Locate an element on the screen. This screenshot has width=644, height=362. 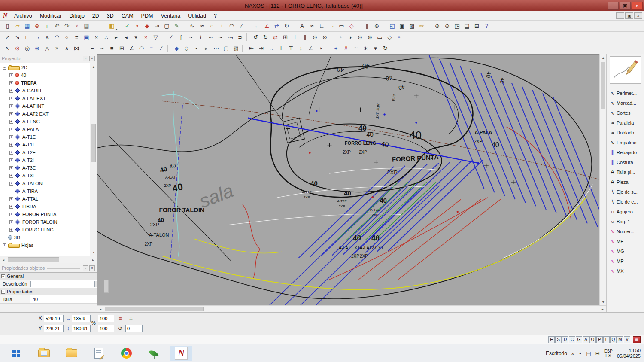
tree-item-forro-leng: +FORRO LENG is located at coordinates (45, 230).